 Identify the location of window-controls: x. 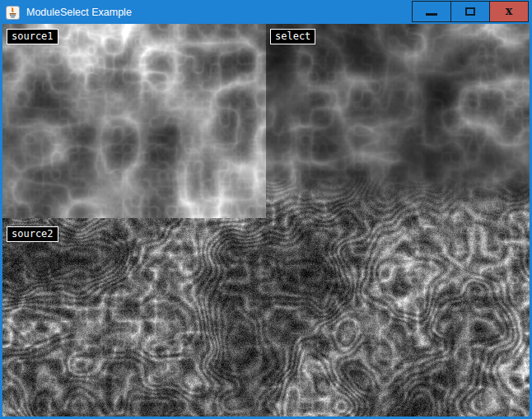
(471, 12).